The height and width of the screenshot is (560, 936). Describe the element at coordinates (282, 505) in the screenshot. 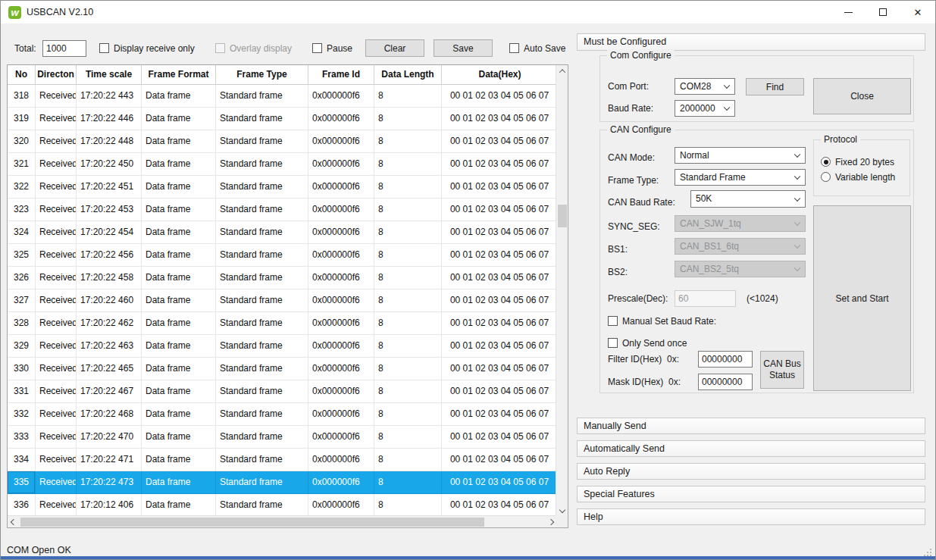

I see `table-row: 336Received17:20:12 406Data frameStandar…` at that location.